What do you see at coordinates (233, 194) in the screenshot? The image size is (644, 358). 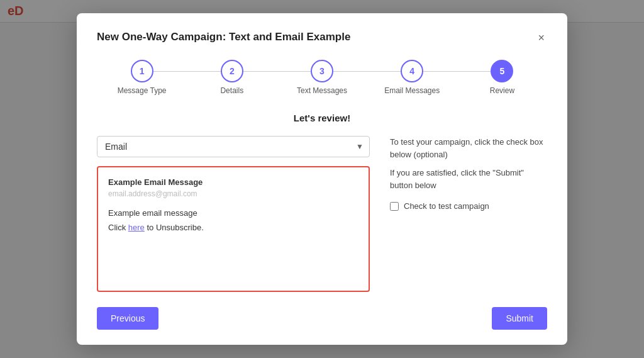 I see `email-preview-from: email.address@gmail.com` at bounding box center [233, 194].